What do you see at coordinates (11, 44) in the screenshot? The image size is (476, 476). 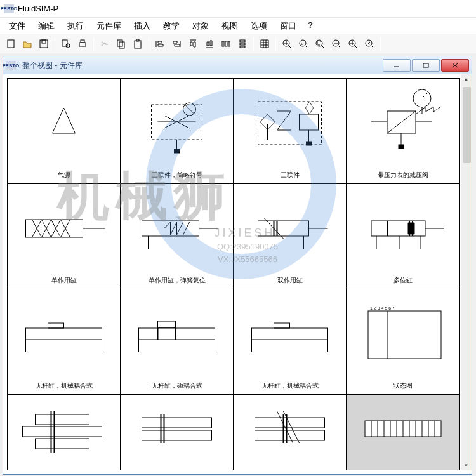 I see `new-file-icon` at bounding box center [11, 44].